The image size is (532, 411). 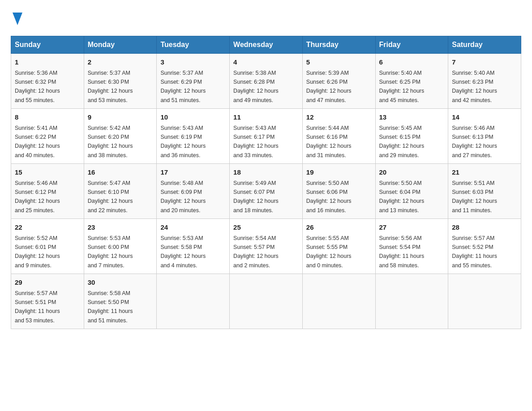 What do you see at coordinates (47, 227) in the screenshot?
I see `day-number: 22` at bounding box center [47, 227].